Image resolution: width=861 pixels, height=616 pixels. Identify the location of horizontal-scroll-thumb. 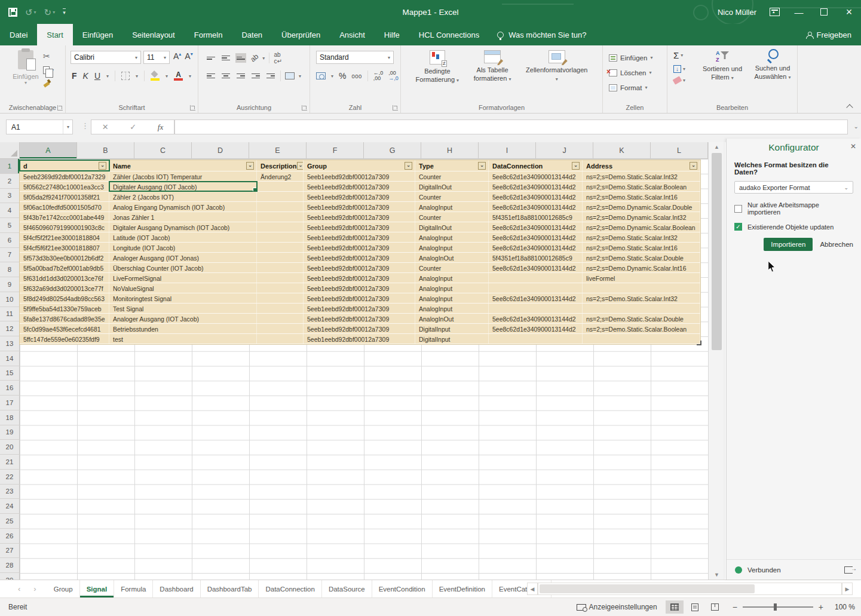
(647, 589).